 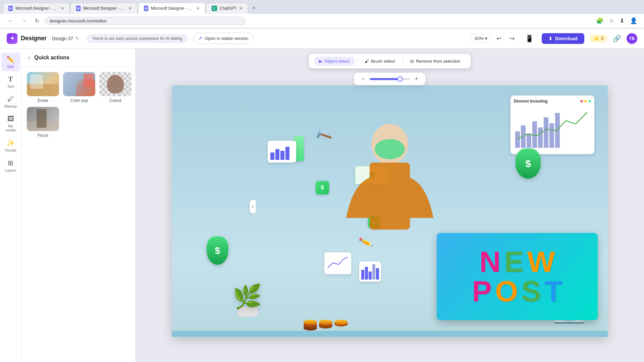 I want to click on new-post-line1: N E W, so click(x=517, y=262).